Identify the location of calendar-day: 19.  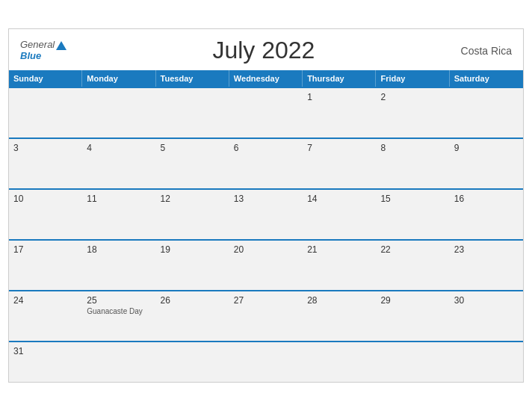
(193, 265).